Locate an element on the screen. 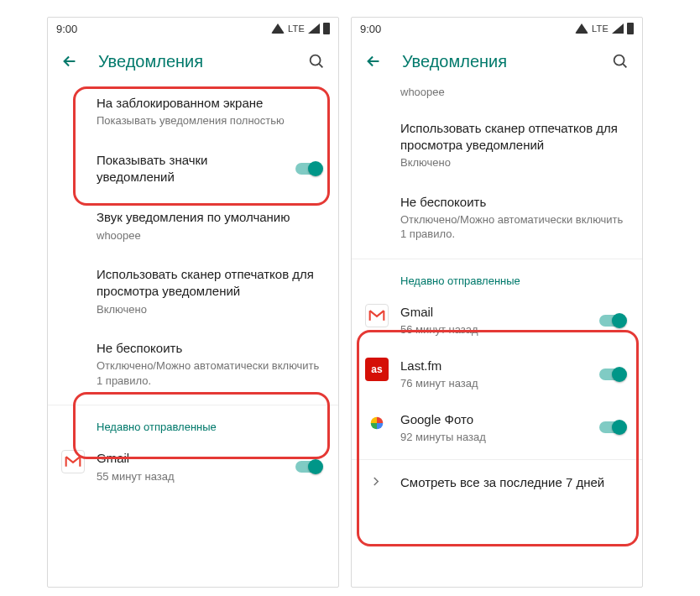 This screenshot has height=596, width=700. app-row-lastfm: as Last.fm 76 минут назад is located at coordinates (497, 374).